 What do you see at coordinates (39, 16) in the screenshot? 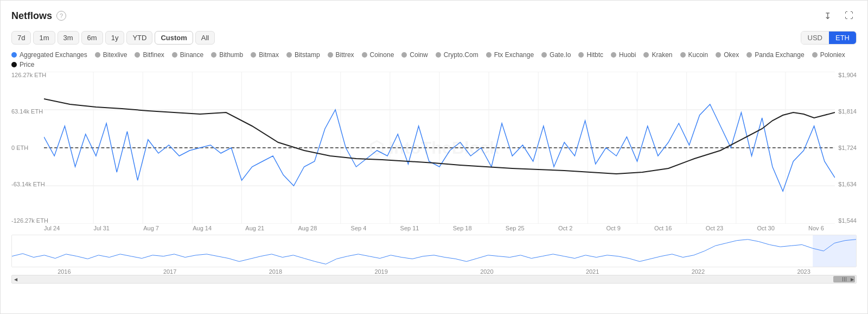
I see `title-area: Netflows ?` at bounding box center [39, 16].